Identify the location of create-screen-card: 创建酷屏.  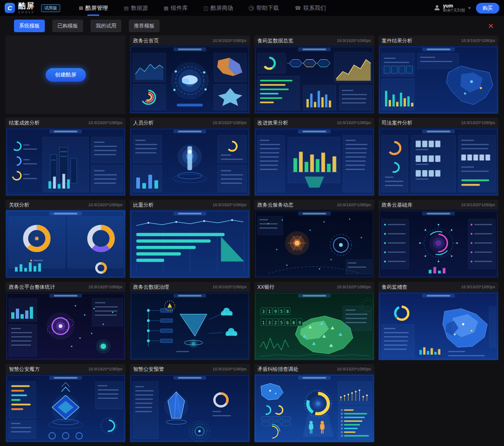
(65, 75).